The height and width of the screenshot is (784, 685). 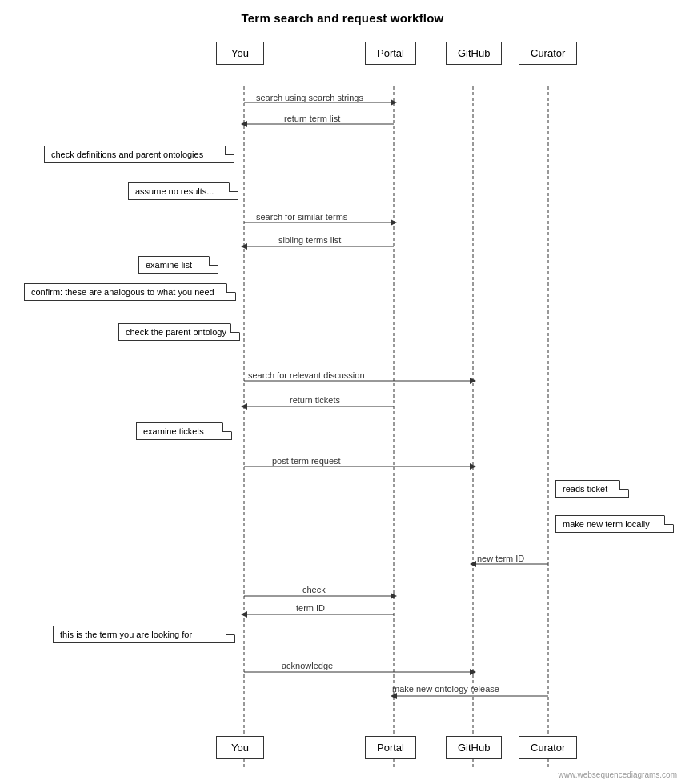 I want to click on watermark: www.websequencediagrams.com, so click(x=618, y=774).